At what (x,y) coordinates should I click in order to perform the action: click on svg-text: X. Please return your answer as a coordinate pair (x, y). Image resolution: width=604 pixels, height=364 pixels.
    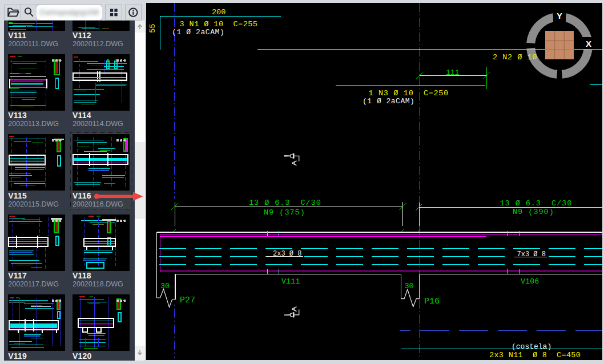
    Looking at the image, I should click on (589, 43).